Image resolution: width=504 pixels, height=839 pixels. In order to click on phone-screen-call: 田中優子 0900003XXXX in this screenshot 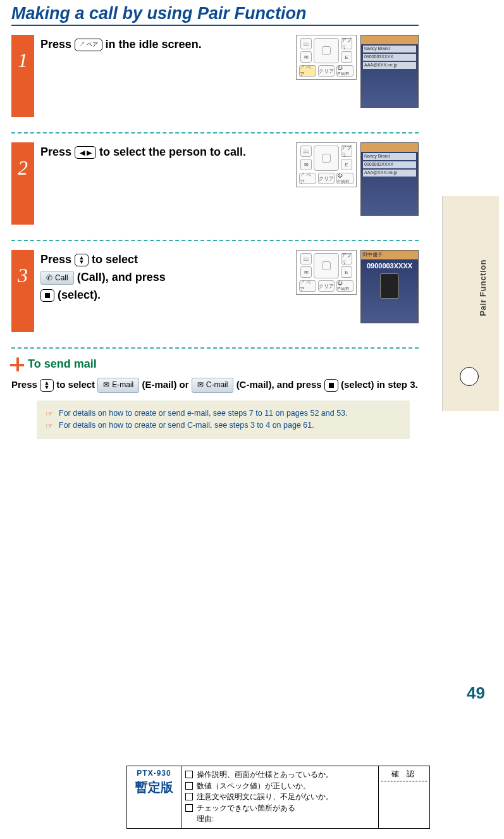, I will do `click(390, 287)`.